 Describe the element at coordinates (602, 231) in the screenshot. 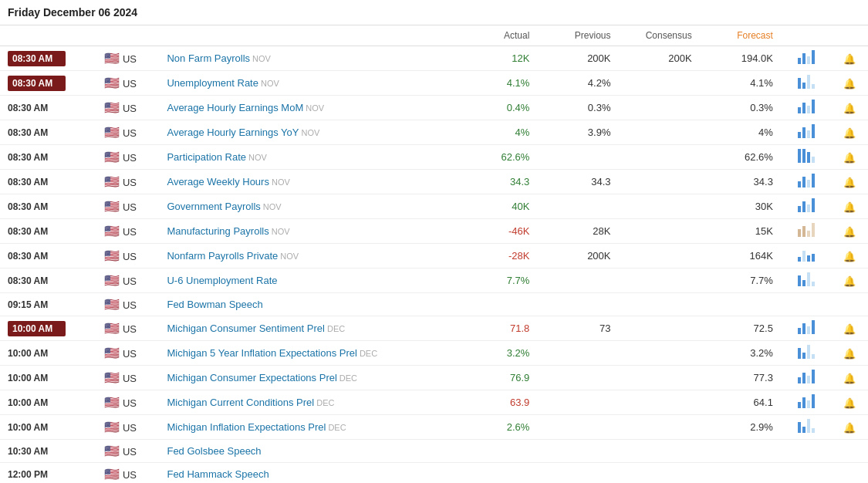

I see `previous-value: 28K` at that location.